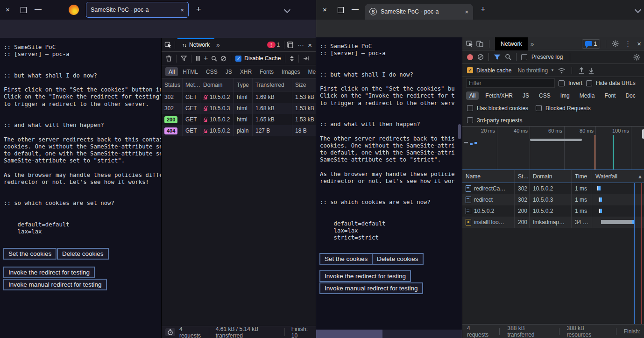 This screenshot has width=644, height=338. I want to click on horizontal-scrollbar-thumb, so click(349, 334).